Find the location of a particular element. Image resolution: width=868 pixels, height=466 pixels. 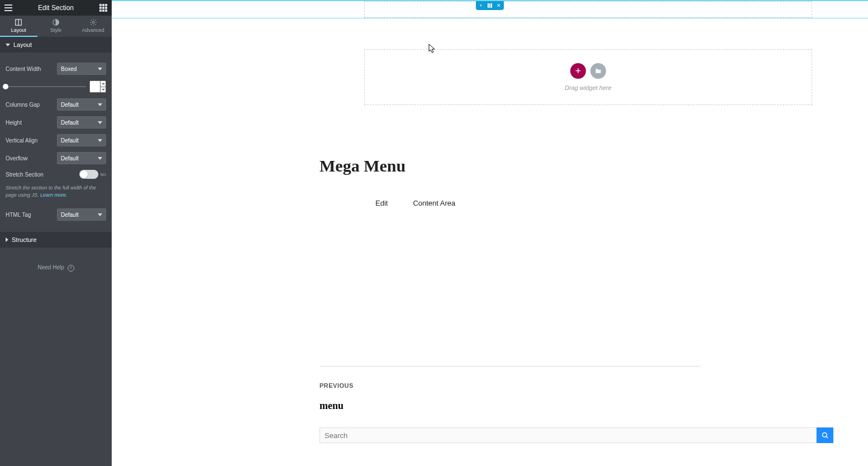

content-width-select: Boxed is located at coordinates (82, 69).